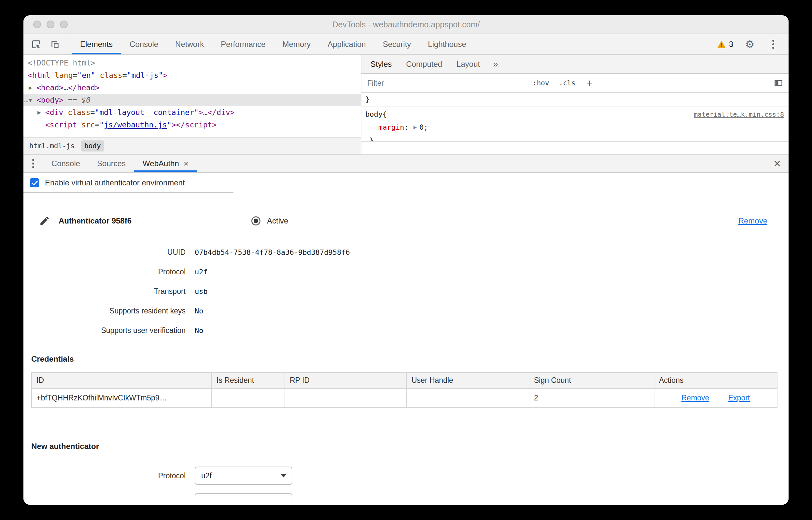  What do you see at coordinates (205, 112) in the screenshot?
I see `code-token: …` at bounding box center [205, 112].